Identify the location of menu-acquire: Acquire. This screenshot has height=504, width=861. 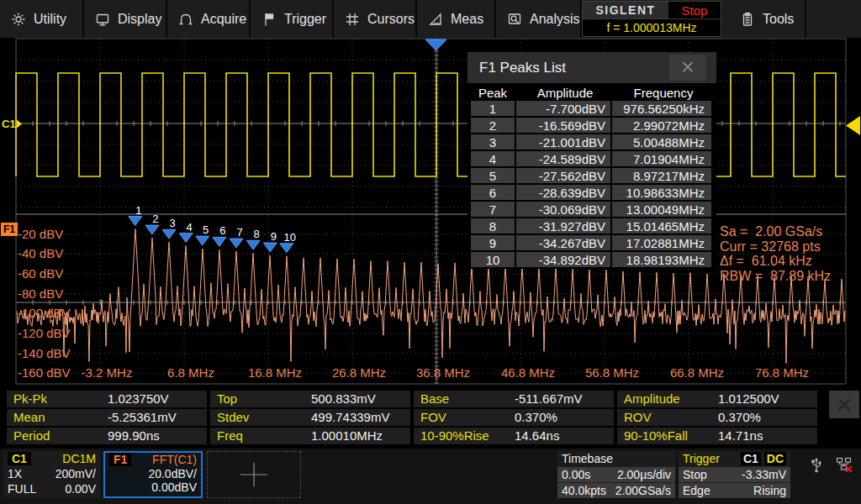
(209, 18).